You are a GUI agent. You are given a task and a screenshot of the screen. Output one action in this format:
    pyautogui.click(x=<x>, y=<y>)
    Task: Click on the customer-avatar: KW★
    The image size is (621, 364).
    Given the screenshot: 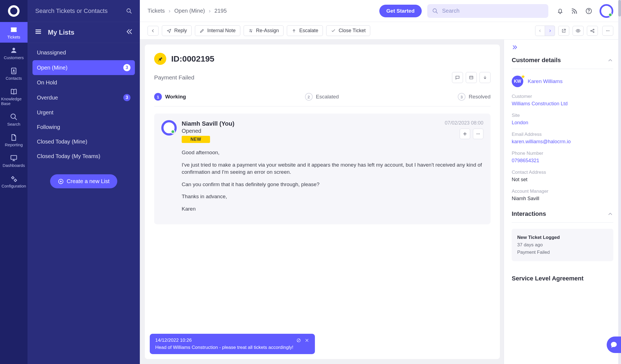 What is the action you would take?
    pyautogui.click(x=518, y=81)
    